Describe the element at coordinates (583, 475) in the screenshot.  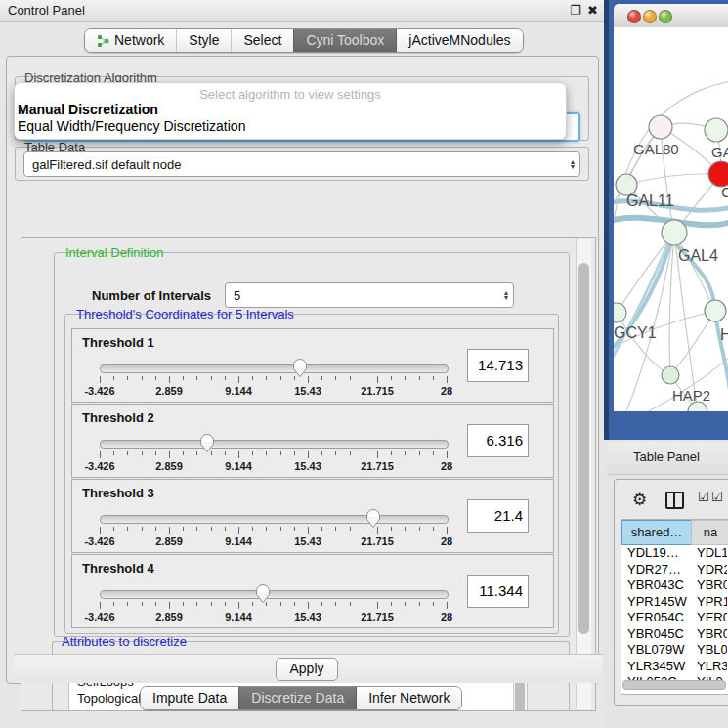
I see `pane-scrollbar` at that location.